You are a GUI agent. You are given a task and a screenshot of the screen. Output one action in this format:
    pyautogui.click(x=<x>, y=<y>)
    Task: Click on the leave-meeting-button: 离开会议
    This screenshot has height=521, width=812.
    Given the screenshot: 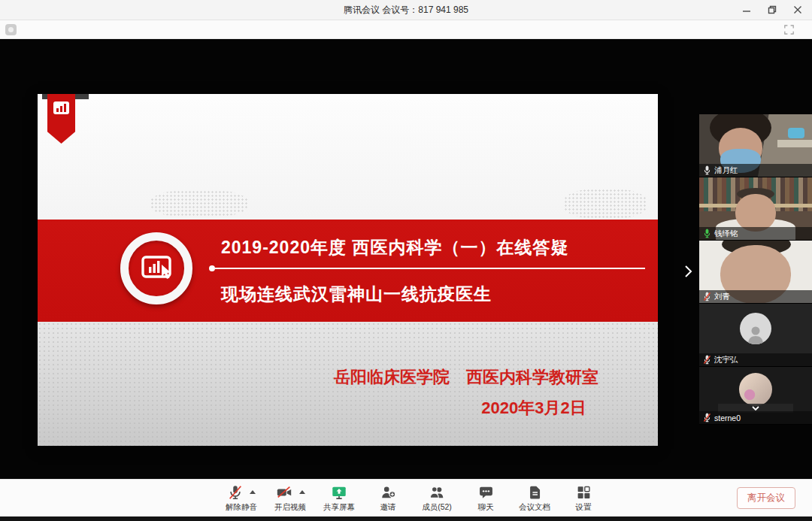 What is the action you would take?
    pyautogui.click(x=766, y=498)
    